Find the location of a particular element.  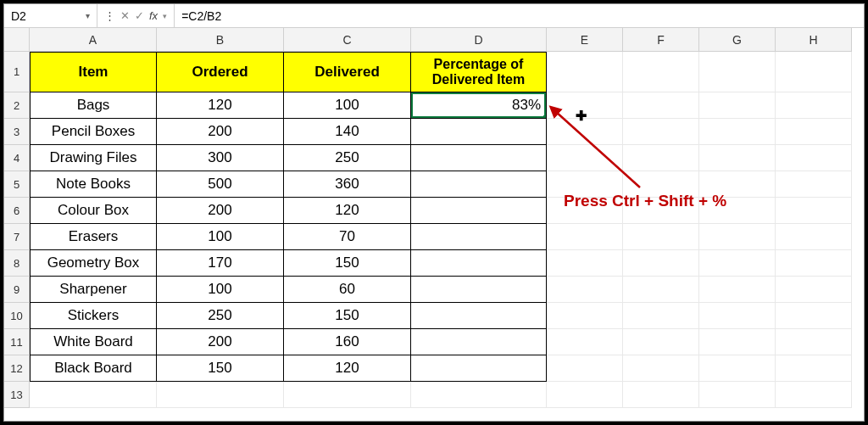

row-header: 10 is located at coordinates (17, 316).